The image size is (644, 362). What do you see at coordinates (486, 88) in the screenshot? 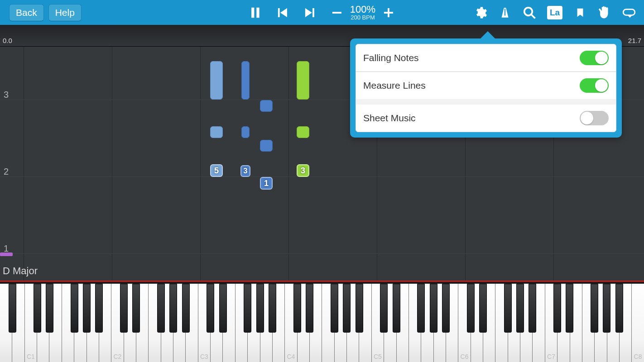
I see `view-settings-popover: Falling Notes Measure Lines Sheet Music` at bounding box center [486, 88].